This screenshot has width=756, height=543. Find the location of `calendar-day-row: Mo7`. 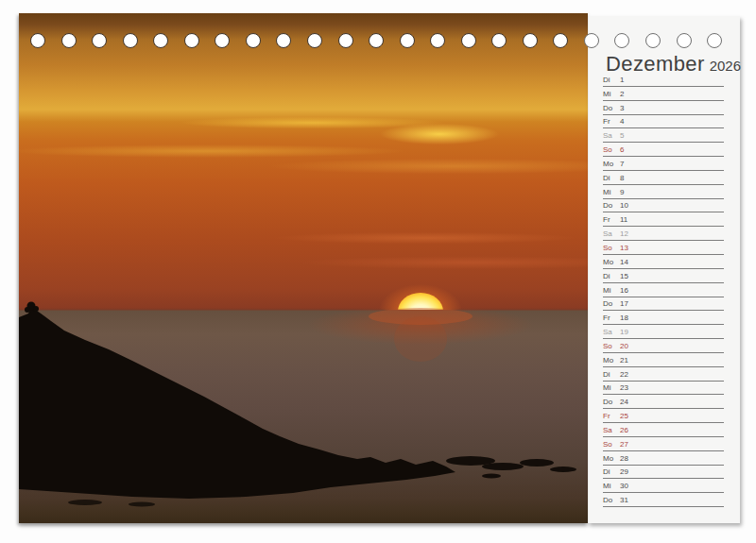

calendar-day-row: Mo7 is located at coordinates (663, 164).